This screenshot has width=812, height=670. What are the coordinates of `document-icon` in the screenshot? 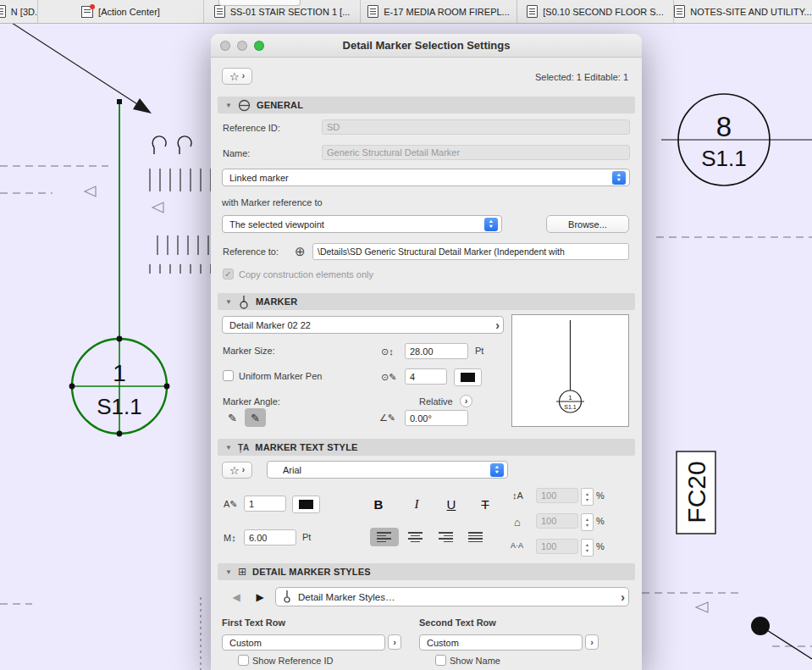 It's located at (3, 12).